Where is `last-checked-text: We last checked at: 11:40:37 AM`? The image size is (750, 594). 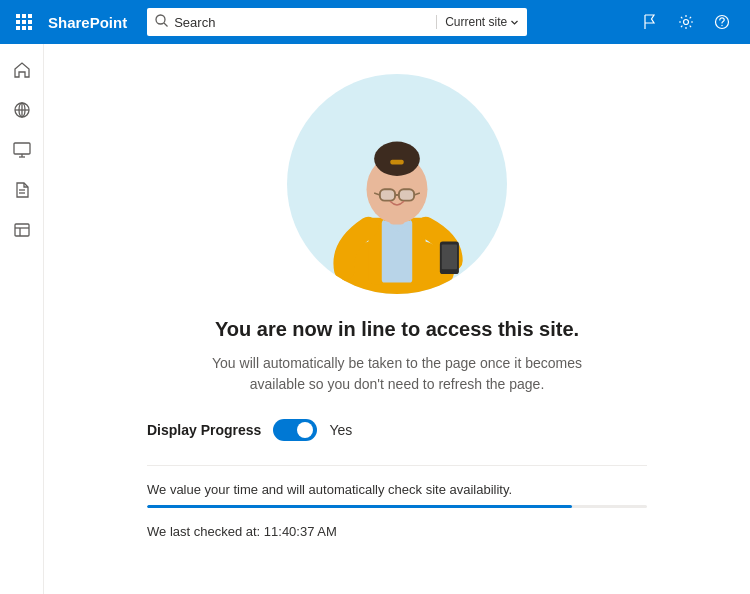
last-checked-text: We last checked at: 11:40:37 AM is located at coordinates (397, 532).